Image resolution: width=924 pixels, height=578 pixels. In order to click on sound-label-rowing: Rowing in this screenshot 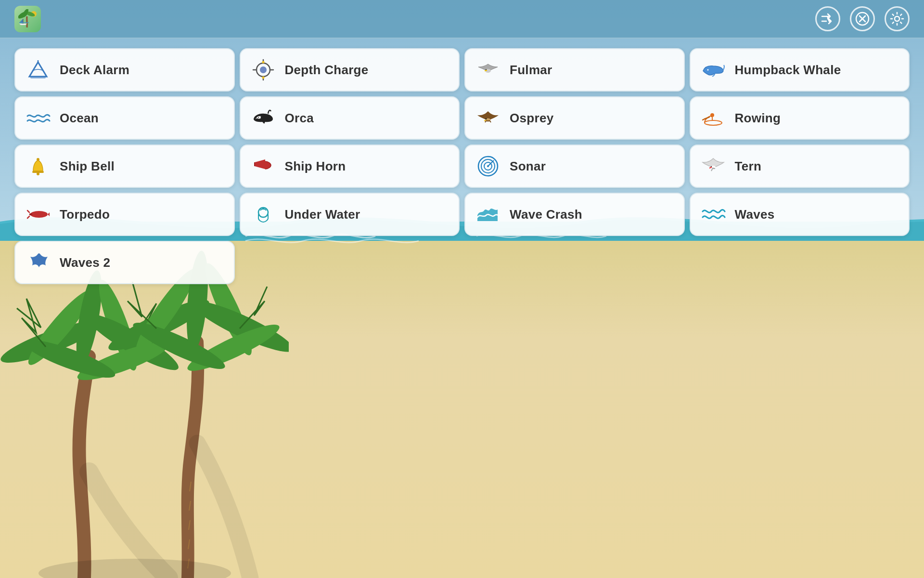, I will do `click(758, 118)`.